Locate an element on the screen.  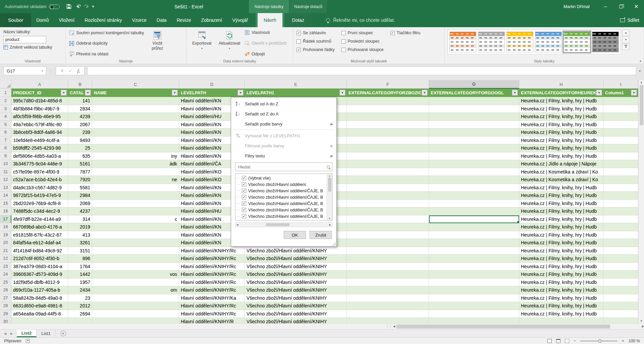
cell-H2: Heureka.cz | Filmy, knihy, hry | Hudb is located at coordinates (561, 101).